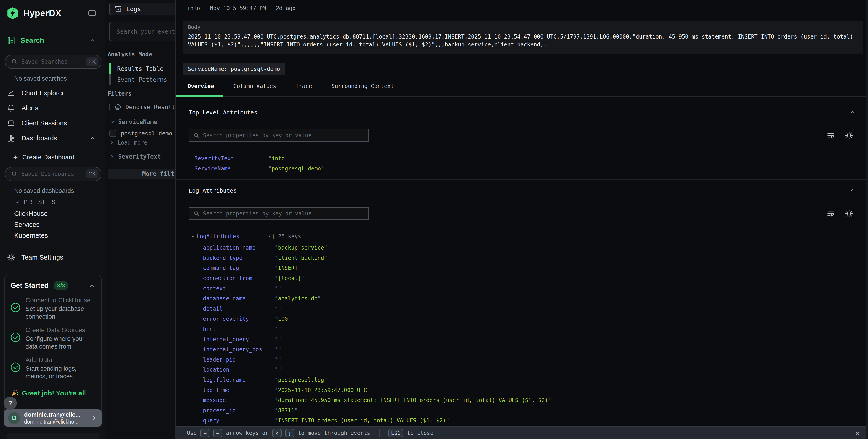 This screenshot has height=439, width=868. Describe the element at coordinates (239, 329) in the screenshot. I see `attribute-key: hint` at that location.